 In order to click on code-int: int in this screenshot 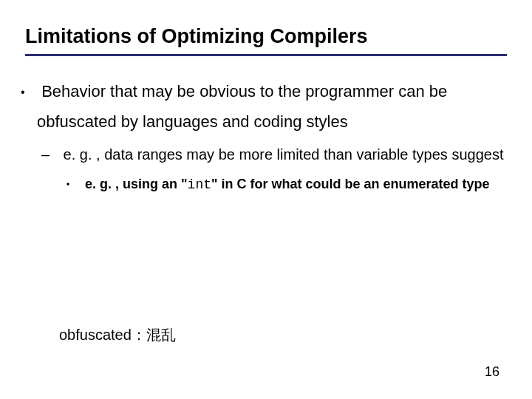, I will do `click(200, 185)`.